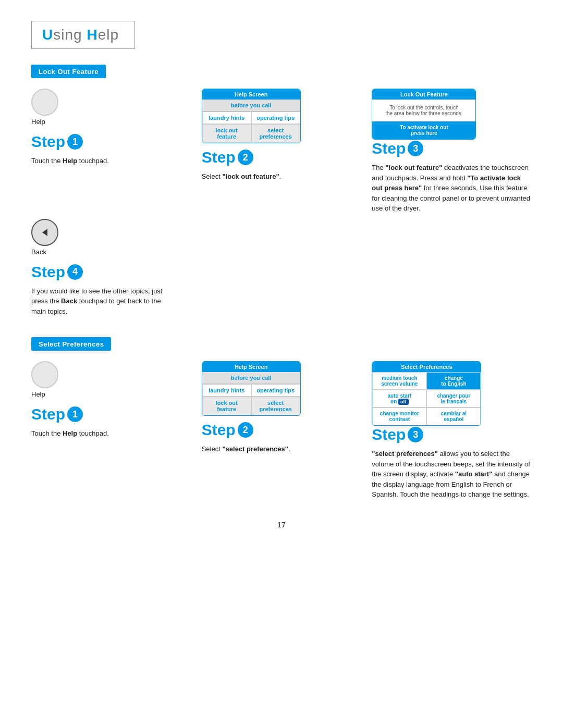  I want to click on help-label: Help, so click(112, 122).